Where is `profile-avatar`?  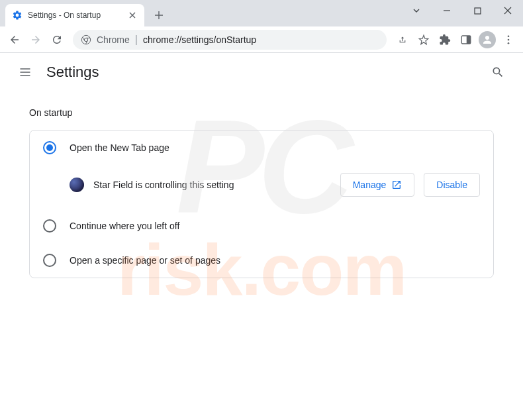 profile-avatar is located at coordinates (487, 40).